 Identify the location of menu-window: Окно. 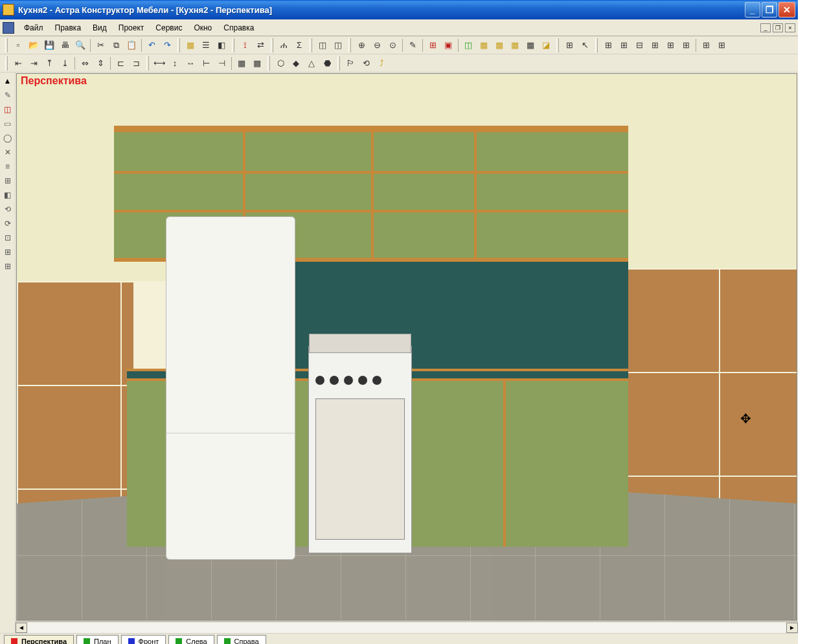
(203, 28).